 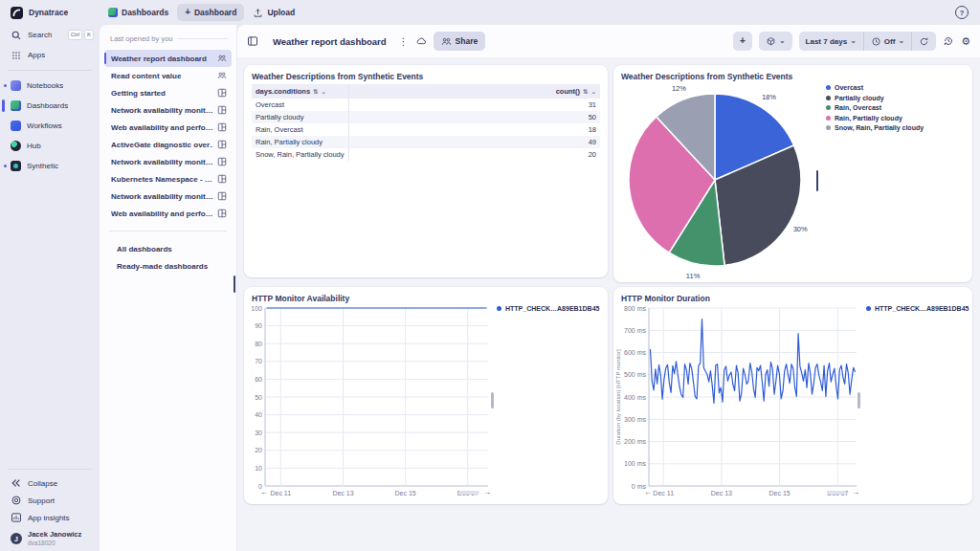 What do you see at coordinates (89, 34) in the screenshot?
I see `key-k: K` at bounding box center [89, 34].